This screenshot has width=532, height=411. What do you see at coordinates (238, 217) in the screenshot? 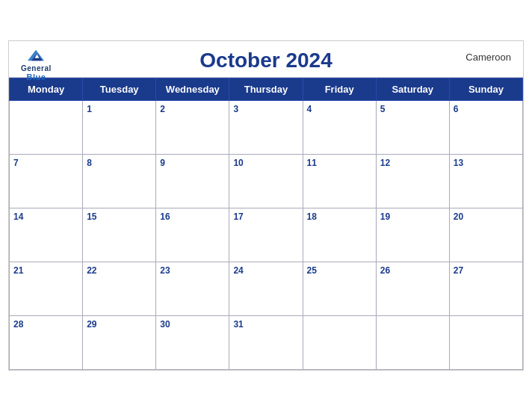
I see `day-number-17: 17` at bounding box center [238, 217].